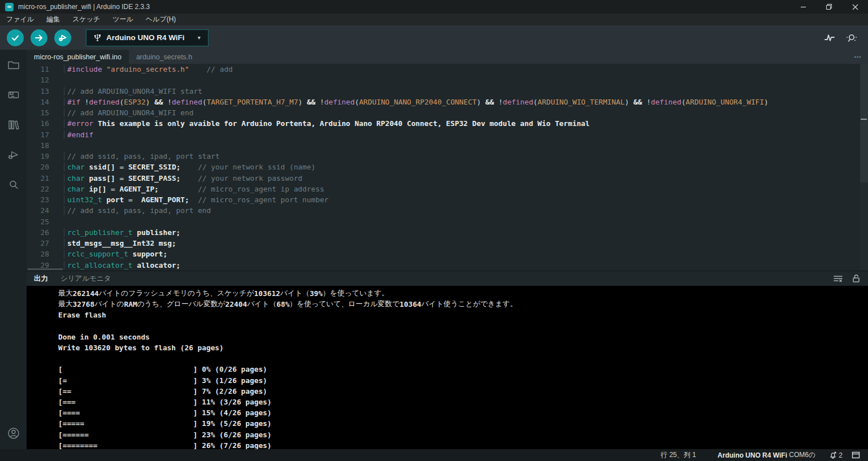 This screenshot has height=461, width=868. I want to click on code-token: allocator;, so click(157, 266).